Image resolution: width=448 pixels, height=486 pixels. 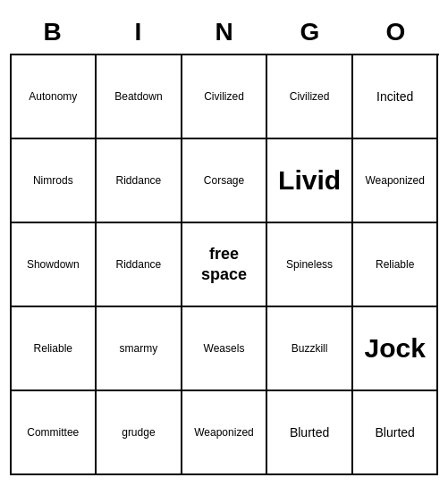 I want to click on header-letter-B: B, so click(x=53, y=32).